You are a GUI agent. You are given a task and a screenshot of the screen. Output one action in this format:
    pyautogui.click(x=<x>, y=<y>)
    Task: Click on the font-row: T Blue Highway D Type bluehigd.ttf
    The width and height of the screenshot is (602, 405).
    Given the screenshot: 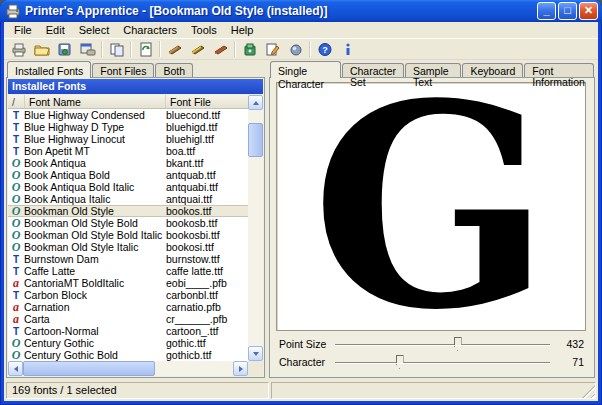 What is the action you would take?
    pyautogui.click(x=128, y=127)
    